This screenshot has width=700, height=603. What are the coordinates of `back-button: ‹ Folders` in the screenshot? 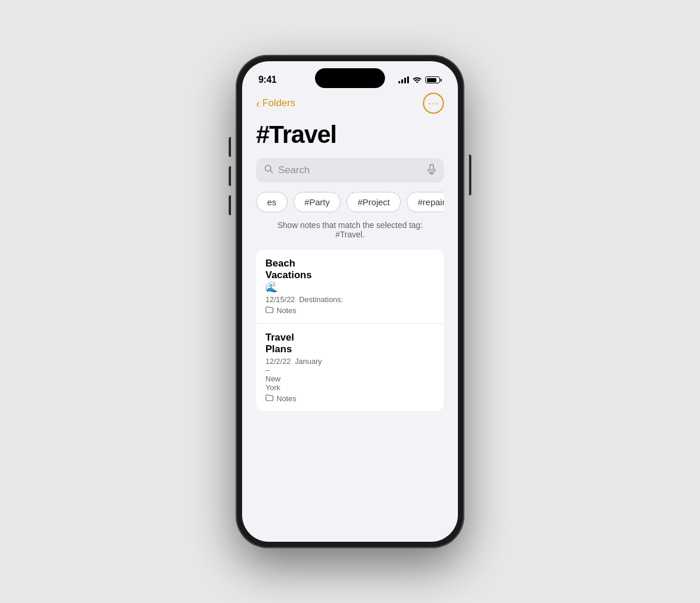 It's located at (275, 104).